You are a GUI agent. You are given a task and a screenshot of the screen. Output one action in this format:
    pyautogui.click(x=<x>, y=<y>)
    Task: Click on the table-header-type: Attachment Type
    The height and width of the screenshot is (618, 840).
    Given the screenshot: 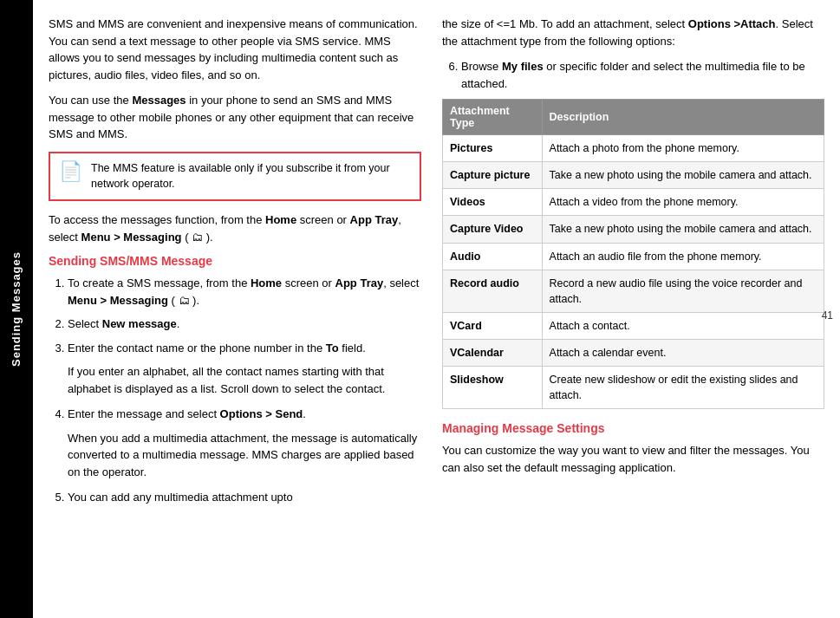 What is the action you would take?
    pyautogui.click(x=492, y=118)
    